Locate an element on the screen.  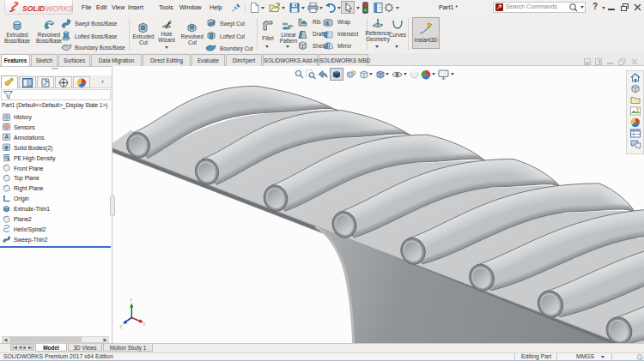
svg-text: A is located at coordinates (7, 137).